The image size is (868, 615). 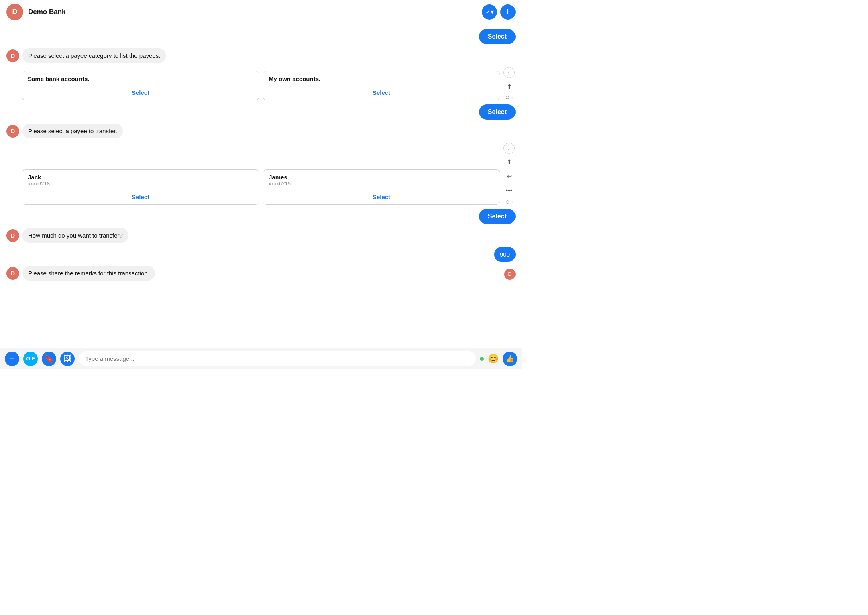 What do you see at coordinates (261, 173) in the screenshot?
I see `payee-cards-outer: Jack xxxx6218 Select James xxxx6215 Sele…` at bounding box center [261, 173].